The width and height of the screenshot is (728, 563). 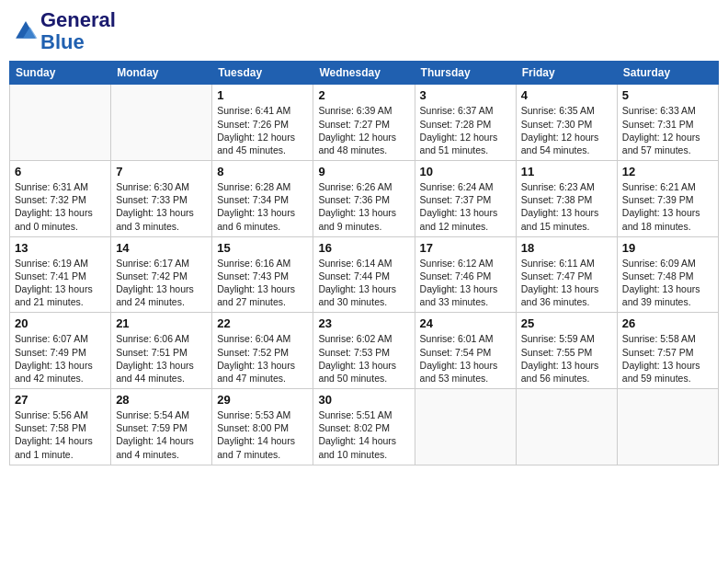 I want to click on day-detail: Sunrise: 5:59 AM Sunset: 7:55 PM Dayligh…, so click(x=566, y=359).